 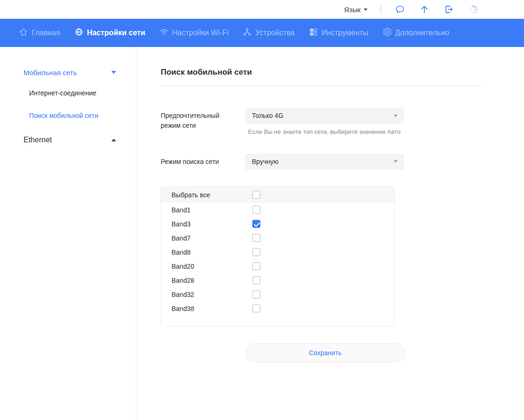 What do you see at coordinates (275, 33) in the screenshot?
I see `nav-label: Устройства` at bounding box center [275, 33].